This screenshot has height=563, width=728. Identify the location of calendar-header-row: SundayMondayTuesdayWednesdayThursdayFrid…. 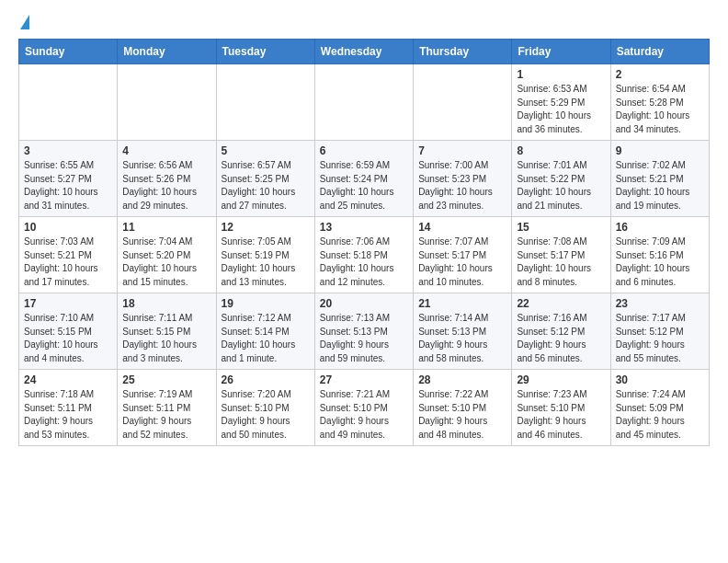
(364, 52).